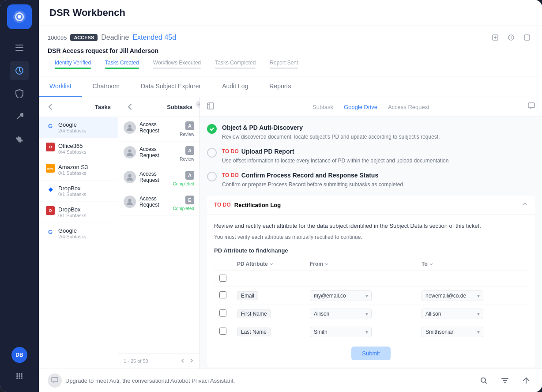  I want to click on sidebar-grid-icon, so click(19, 376).